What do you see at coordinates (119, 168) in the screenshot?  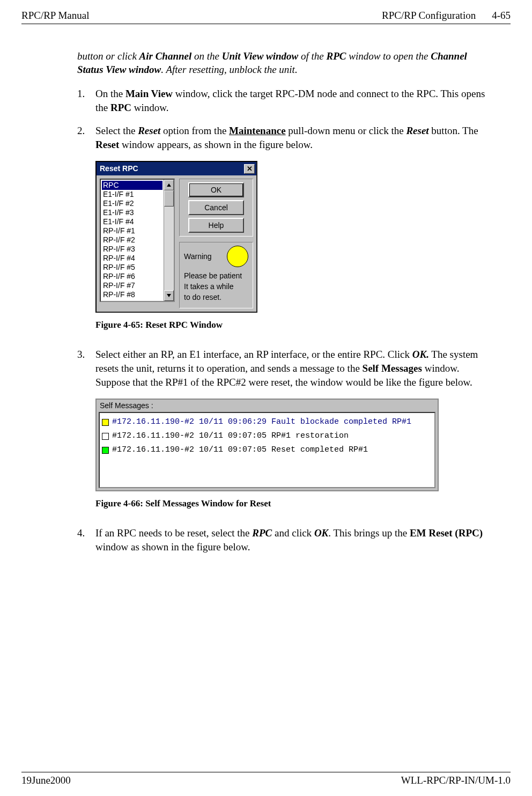 I see `window-title: Reset RPC` at bounding box center [119, 168].